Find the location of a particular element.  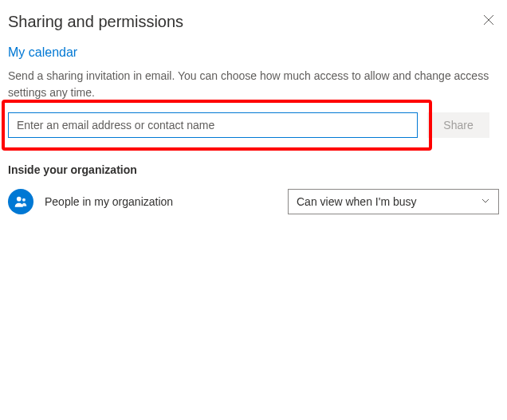

close-icon is located at coordinates (489, 21).